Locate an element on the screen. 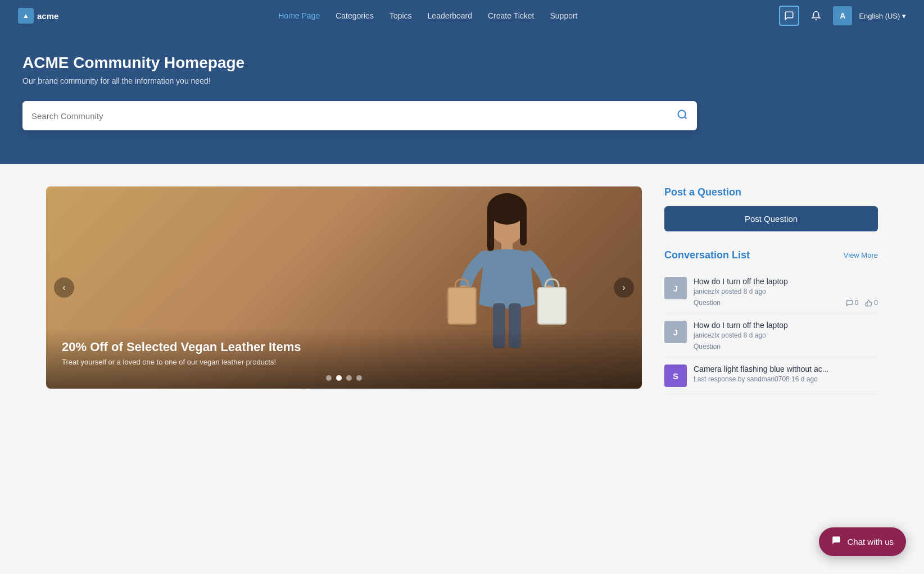 Image resolution: width=924 pixels, height=574 pixels. messages-button is located at coordinates (789, 16).